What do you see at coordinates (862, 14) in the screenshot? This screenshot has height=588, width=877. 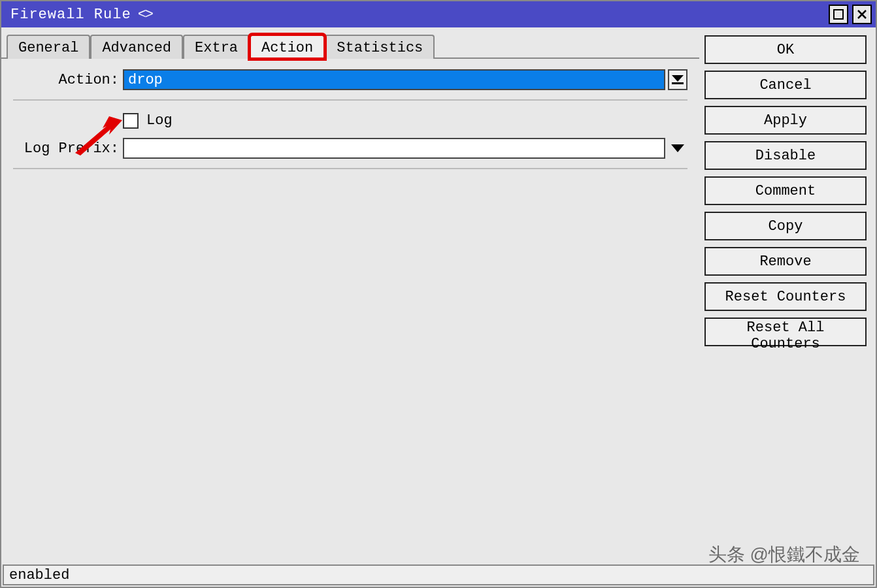 I see `close-button` at bounding box center [862, 14].